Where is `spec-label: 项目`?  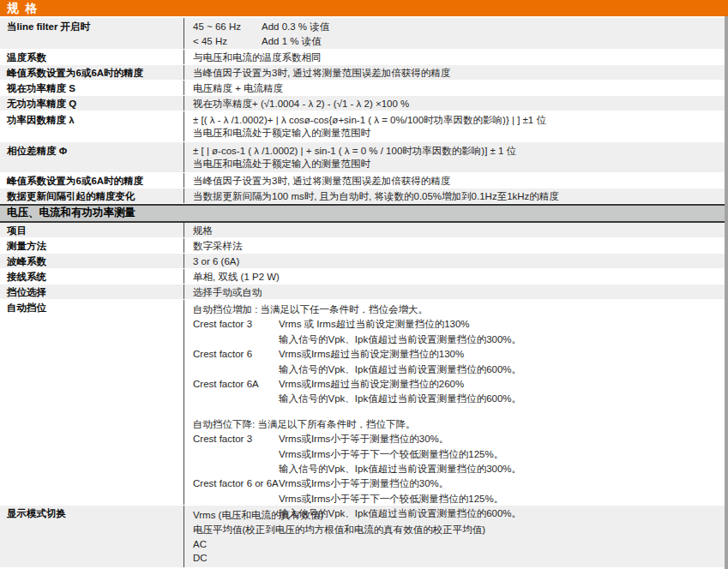 spec-label: 项目 is located at coordinates (93, 230).